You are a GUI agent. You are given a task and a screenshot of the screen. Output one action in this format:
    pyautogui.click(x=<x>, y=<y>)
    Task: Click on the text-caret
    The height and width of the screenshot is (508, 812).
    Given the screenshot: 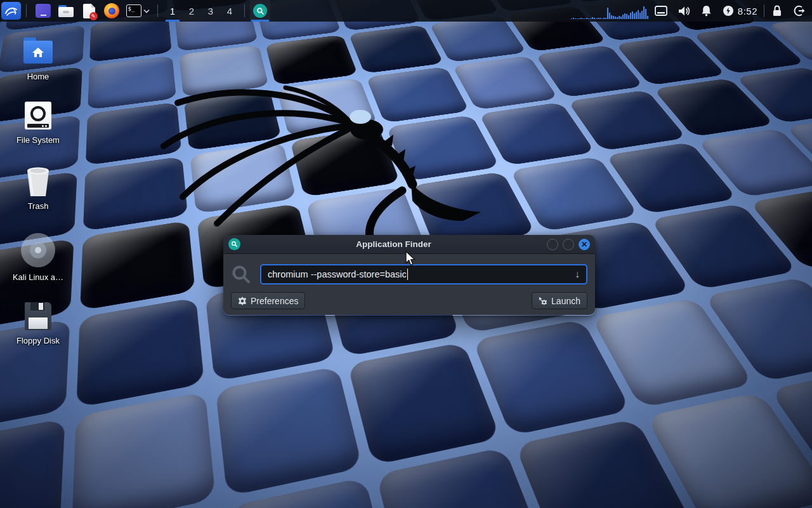 What is the action you would take?
    pyautogui.click(x=408, y=274)
    